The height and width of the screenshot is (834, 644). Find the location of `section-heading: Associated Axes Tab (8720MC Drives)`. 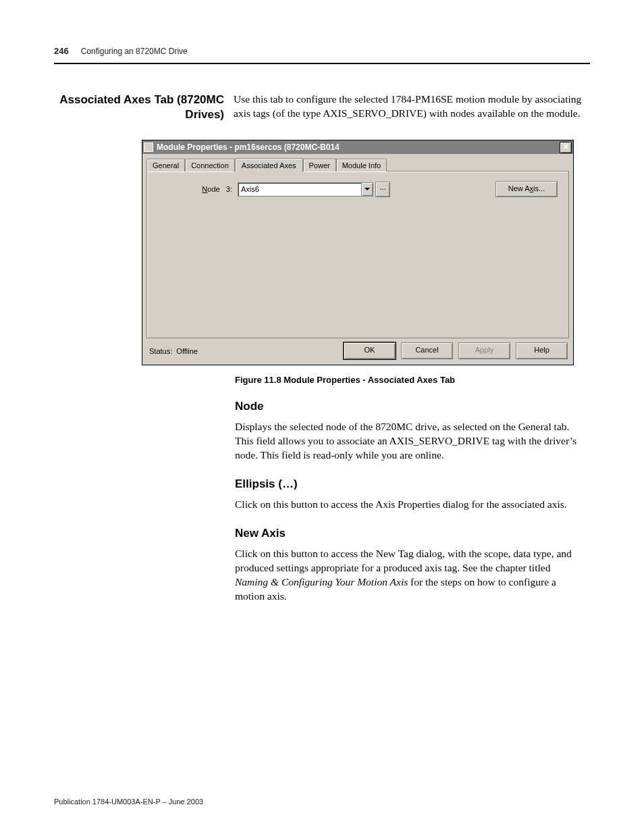

section-heading: Associated Axes Tab (8720MC Drives) is located at coordinates (139, 107).